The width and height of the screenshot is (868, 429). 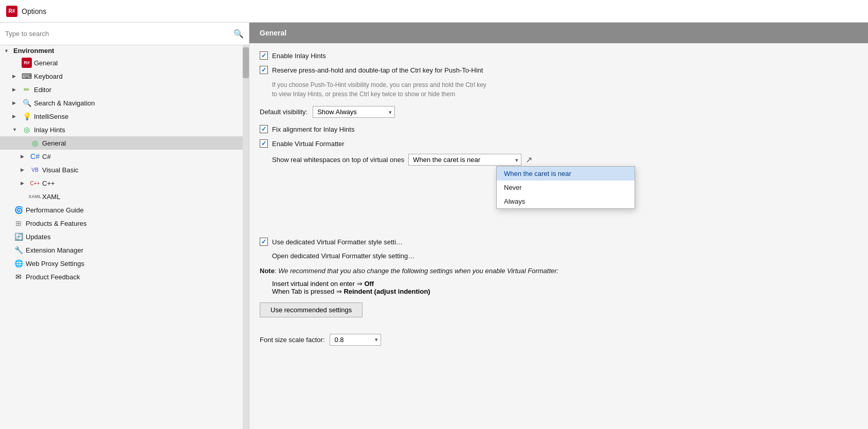 I want to click on reserve-ctrl-label: Reserve press-and-hold and double-tap of…, so click(x=377, y=70).